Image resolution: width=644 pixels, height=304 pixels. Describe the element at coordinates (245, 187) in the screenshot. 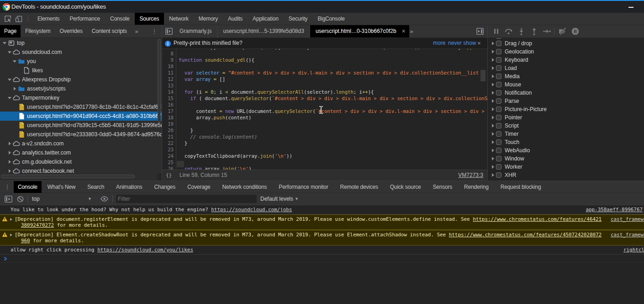

I see `drawer-tab-network-conditions: Network conditions` at that location.